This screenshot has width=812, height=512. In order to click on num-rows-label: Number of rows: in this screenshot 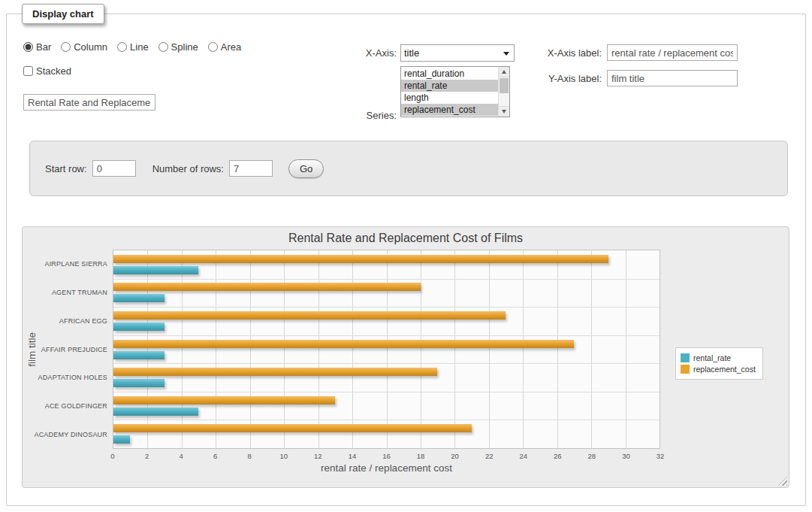, I will do `click(188, 168)`.